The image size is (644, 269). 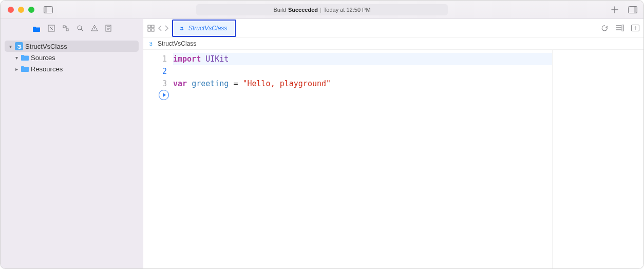 What do you see at coordinates (164, 95) in the screenshot?
I see `run-playground-button` at bounding box center [164, 95].